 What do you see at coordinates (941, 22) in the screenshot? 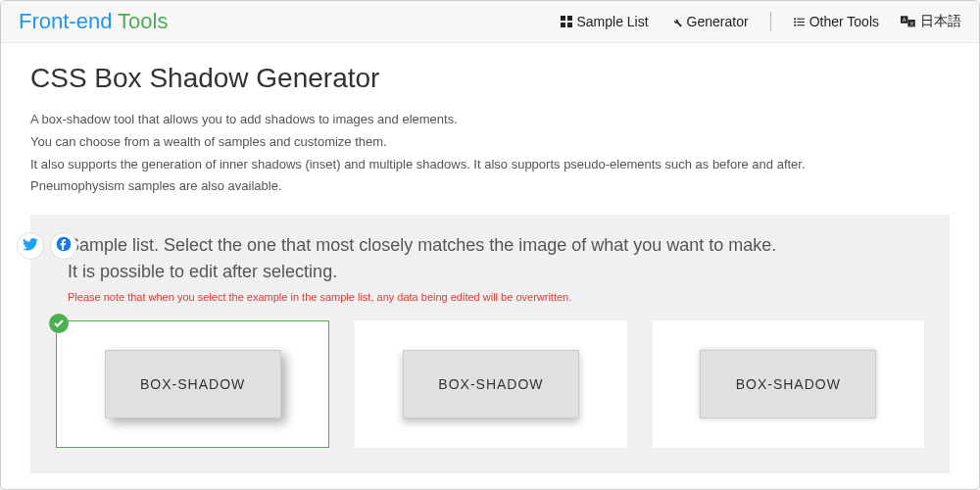
I see `nav-label: 日本語` at bounding box center [941, 22].